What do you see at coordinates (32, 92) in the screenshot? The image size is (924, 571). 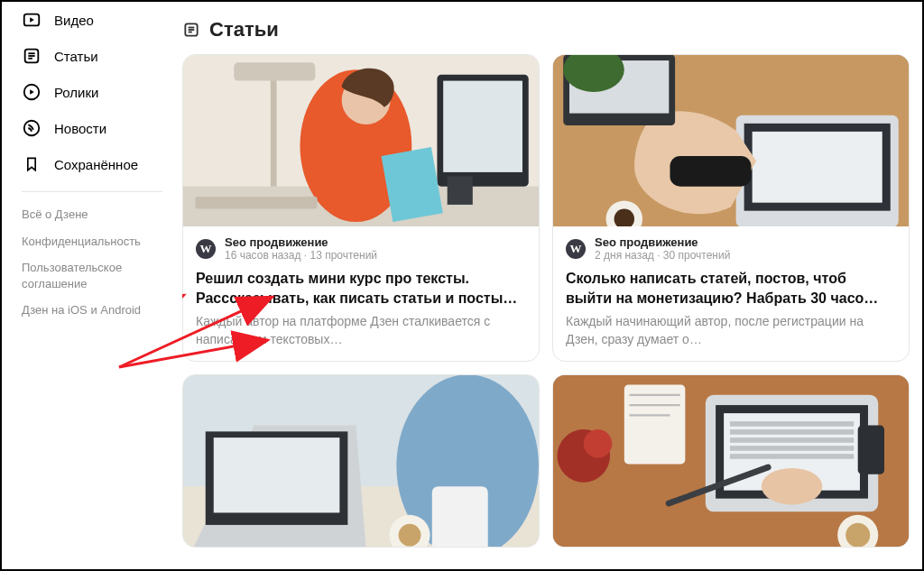 I see `reels-icon` at bounding box center [32, 92].